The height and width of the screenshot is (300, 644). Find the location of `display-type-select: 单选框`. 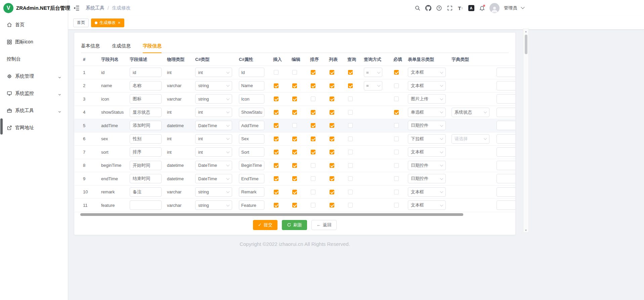

display-type-select: 单选框 is located at coordinates (427, 112).